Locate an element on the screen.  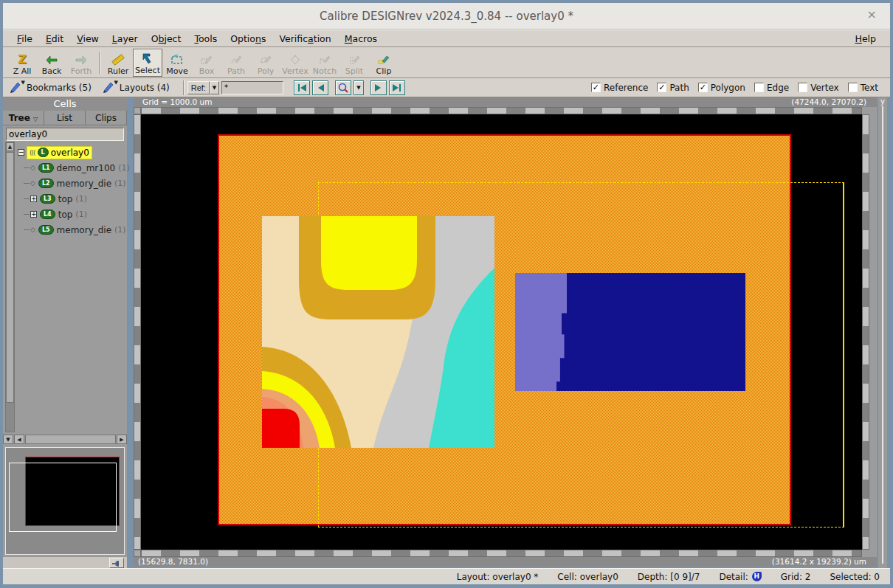
checkbox-reference-box: ✓ is located at coordinates (596, 87).